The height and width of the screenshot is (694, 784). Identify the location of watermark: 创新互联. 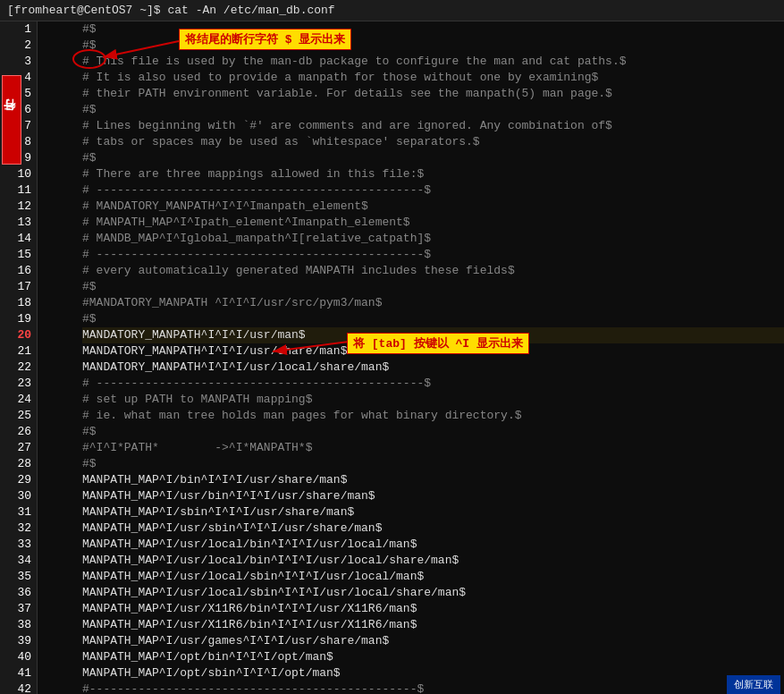
(754, 685).